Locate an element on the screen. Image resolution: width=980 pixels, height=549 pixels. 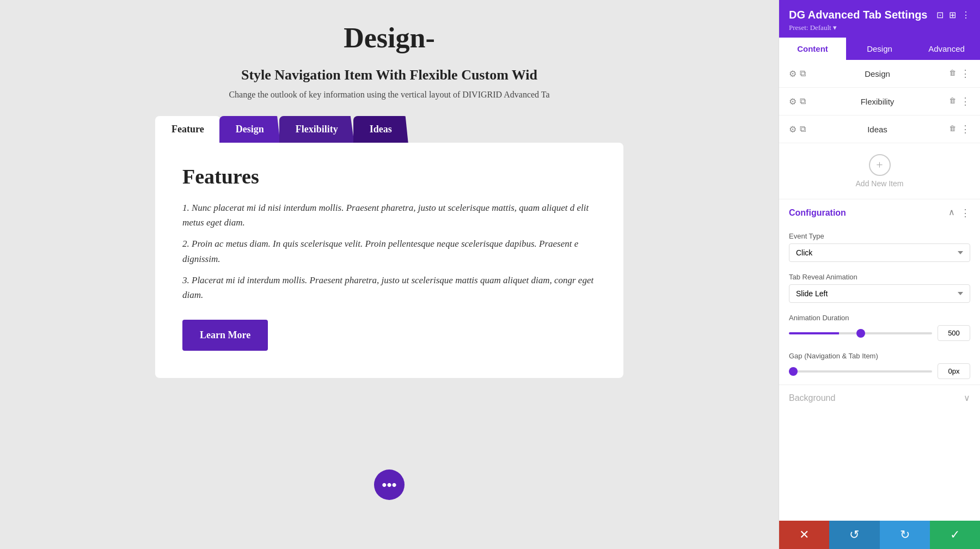
event-type-field: Event Type Click Hover is located at coordinates (880, 247).